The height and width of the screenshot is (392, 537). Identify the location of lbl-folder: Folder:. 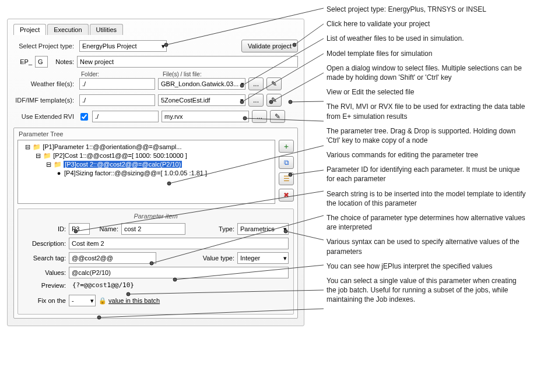
(122, 75).